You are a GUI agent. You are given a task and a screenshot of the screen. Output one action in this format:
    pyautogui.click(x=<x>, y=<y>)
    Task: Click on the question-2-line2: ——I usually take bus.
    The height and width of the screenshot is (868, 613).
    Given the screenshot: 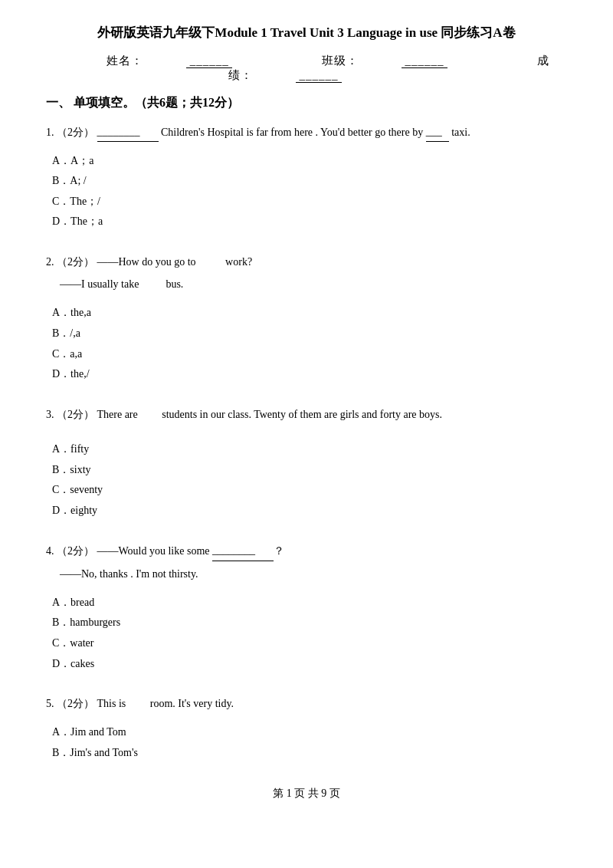 What is the action you would take?
    pyautogui.click(x=313, y=284)
    